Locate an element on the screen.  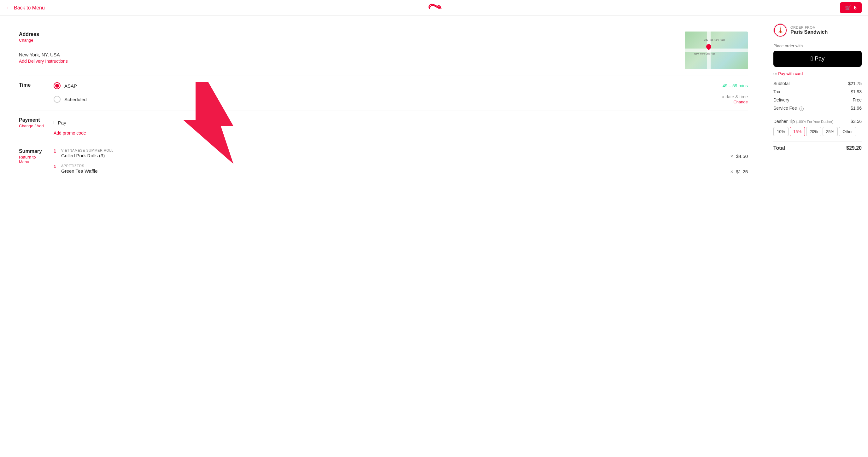
or-pay-text: or Pay with card is located at coordinates (817, 74).